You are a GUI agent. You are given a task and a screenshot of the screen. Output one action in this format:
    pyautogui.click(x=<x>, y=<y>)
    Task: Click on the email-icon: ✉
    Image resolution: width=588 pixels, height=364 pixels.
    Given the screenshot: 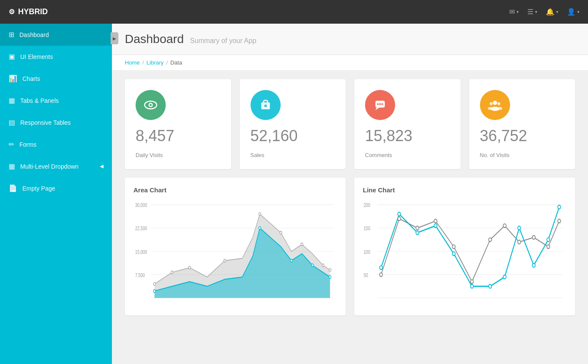 What is the action you would take?
    pyautogui.click(x=512, y=12)
    